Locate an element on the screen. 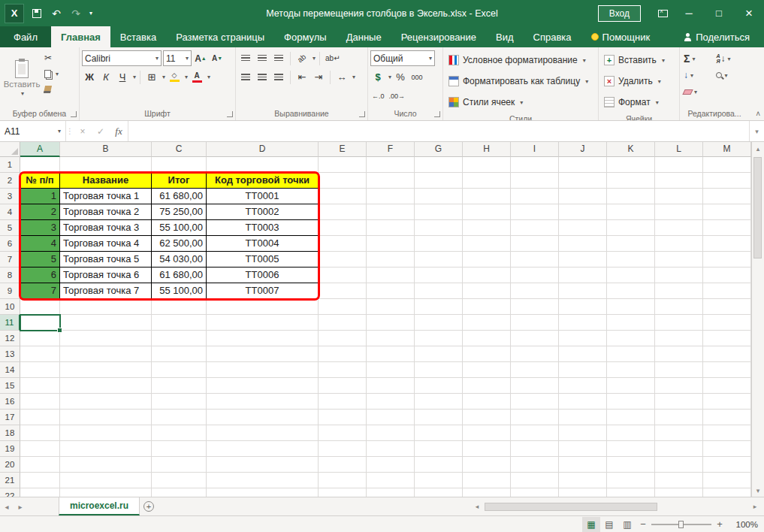 The image size is (764, 532). row-header-4: 4 is located at coordinates (11, 212).